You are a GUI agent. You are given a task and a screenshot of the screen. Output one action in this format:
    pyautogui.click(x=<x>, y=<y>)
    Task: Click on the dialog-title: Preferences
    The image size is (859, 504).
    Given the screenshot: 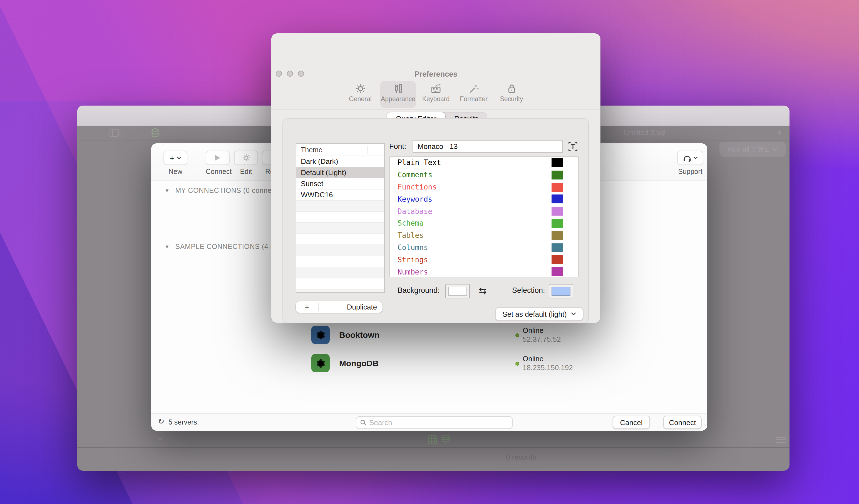 What is the action you would take?
    pyautogui.click(x=436, y=74)
    